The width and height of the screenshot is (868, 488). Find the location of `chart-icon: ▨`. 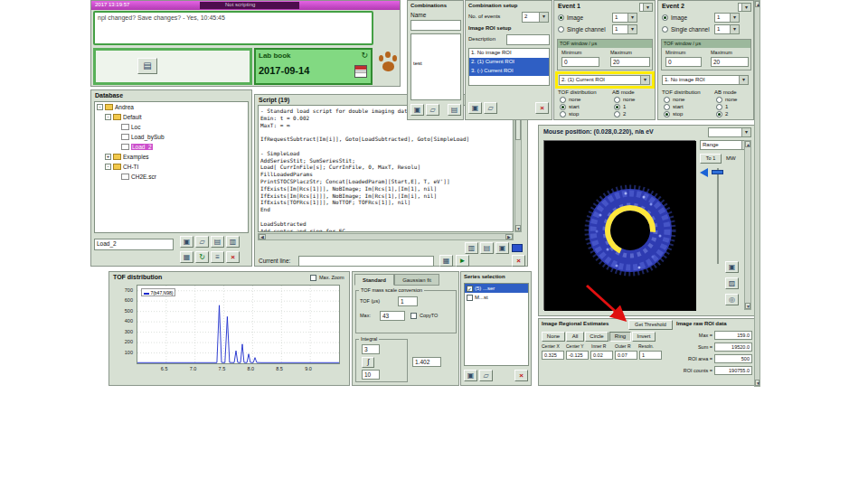

chart-icon: ▨ is located at coordinates (732, 284).